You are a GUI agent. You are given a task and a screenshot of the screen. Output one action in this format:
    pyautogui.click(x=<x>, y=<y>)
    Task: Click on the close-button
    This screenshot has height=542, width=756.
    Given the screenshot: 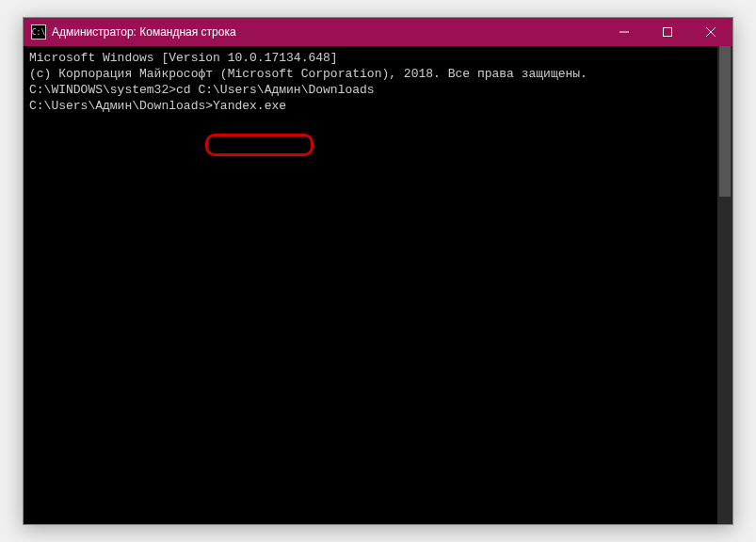 What is the action you would take?
    pyautogui.click(x=711, y=32)
    